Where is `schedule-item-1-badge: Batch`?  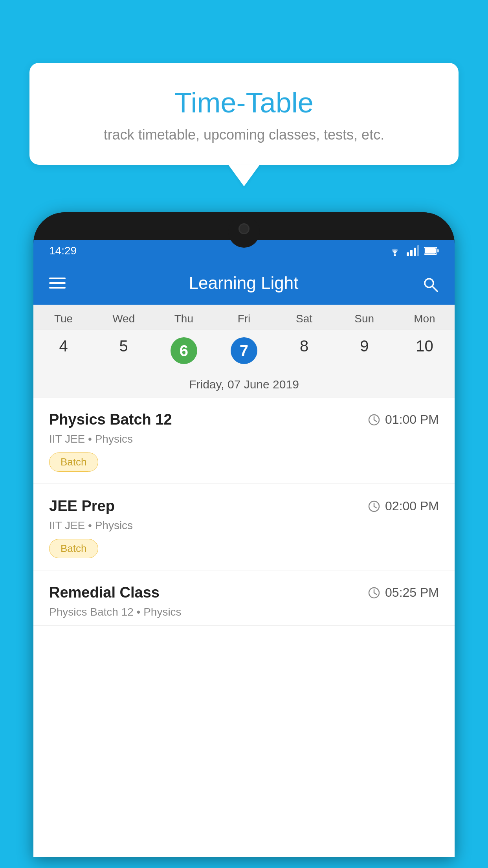
schedule-item-1-badge: Batch is located at coordinates (74, 462).